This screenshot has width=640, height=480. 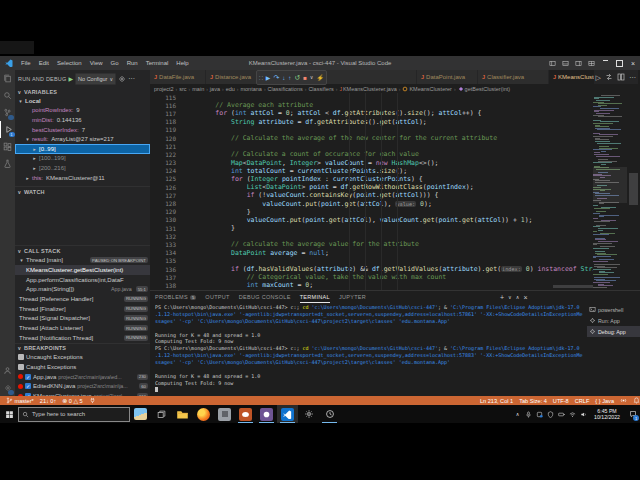 What do you see at coordinates (82, 260) in the screenshot?
I see `call-stack-row: ▾Thread [main]PAUSED ON BREAKPOINT` at bounding box center [82, 260].